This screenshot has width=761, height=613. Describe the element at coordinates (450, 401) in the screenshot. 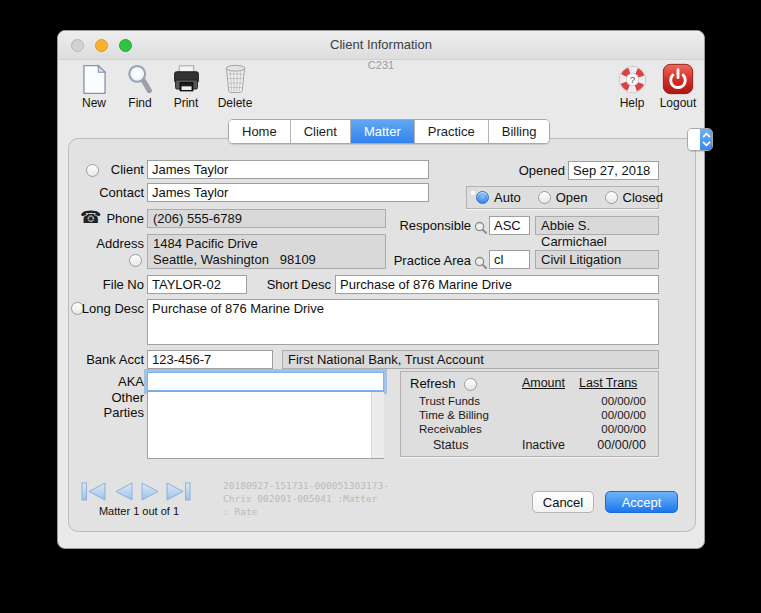

I see `trust-funds-label: Trust Funds` at that location.